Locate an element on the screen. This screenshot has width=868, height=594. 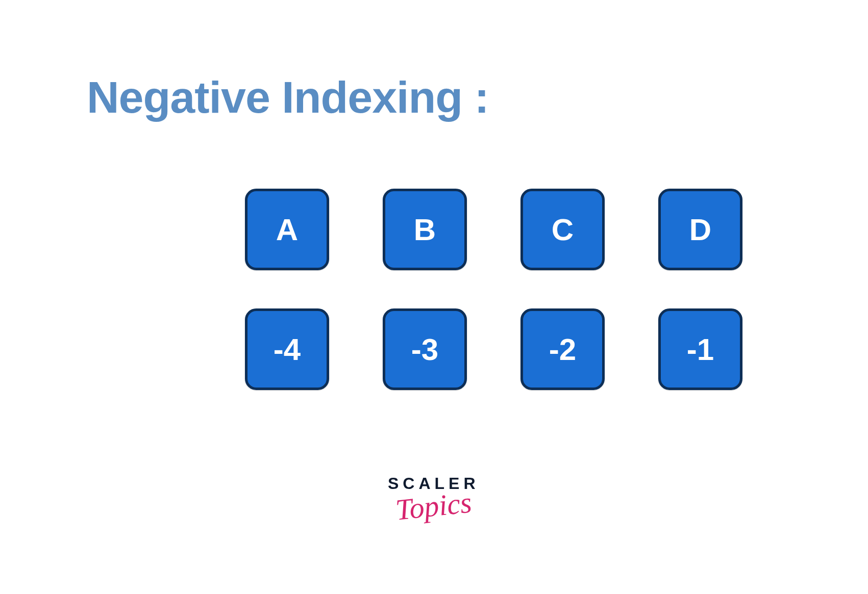
index-tile: -3 is located at coordinates (425, 349).